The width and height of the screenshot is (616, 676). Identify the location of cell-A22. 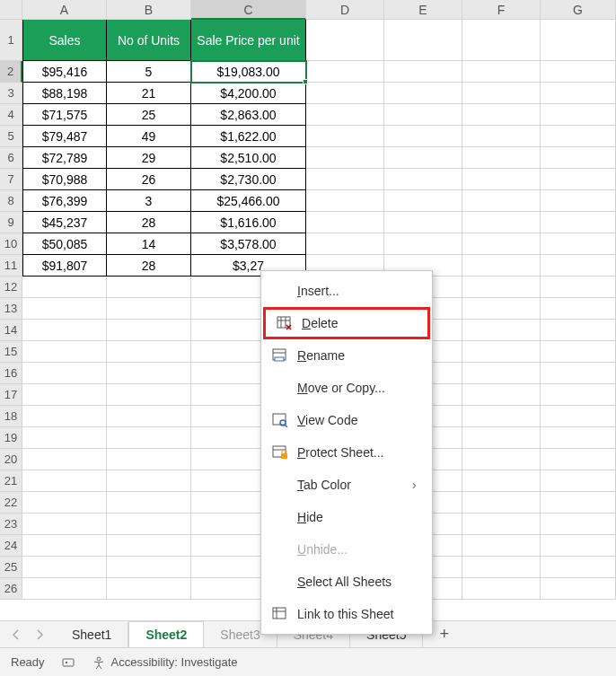
(65, 503).